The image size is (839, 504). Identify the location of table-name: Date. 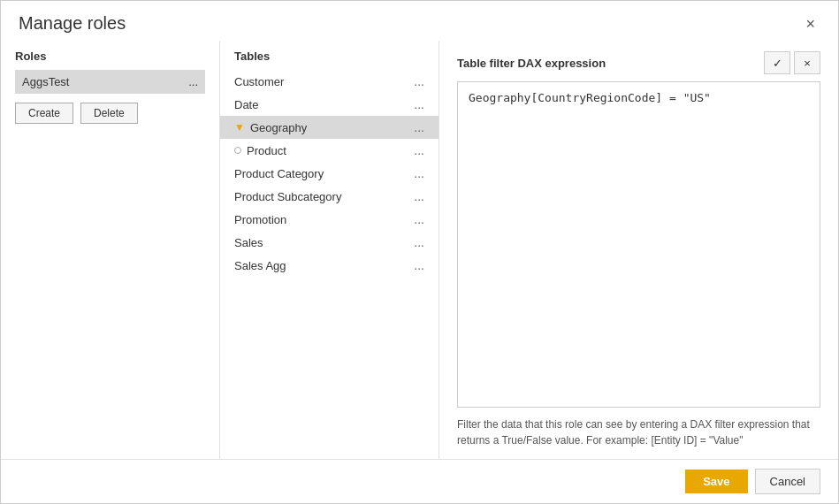
(246, 104).